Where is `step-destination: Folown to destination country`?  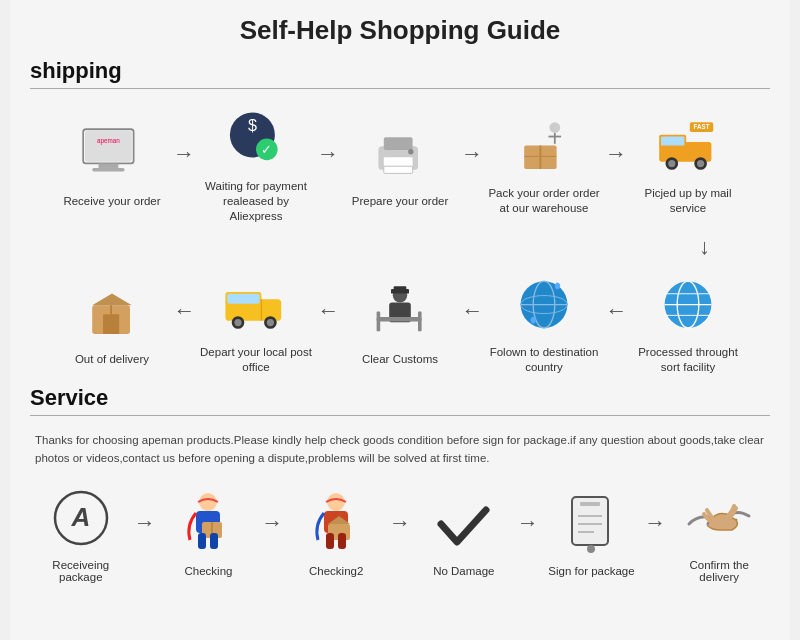
step-destination: Folown to destination country is located at coordinates (544, 322).